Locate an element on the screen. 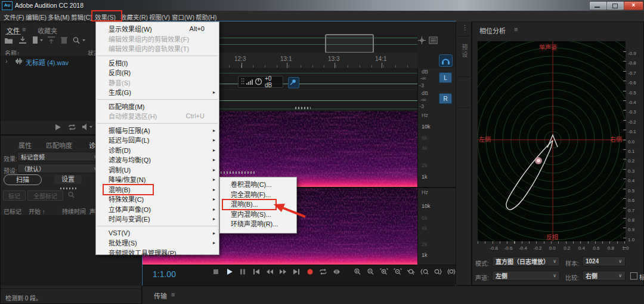 Image resolution: width=644 pixels, height=304 pixels. pin-hud-button is located at coordinates (293, 82).